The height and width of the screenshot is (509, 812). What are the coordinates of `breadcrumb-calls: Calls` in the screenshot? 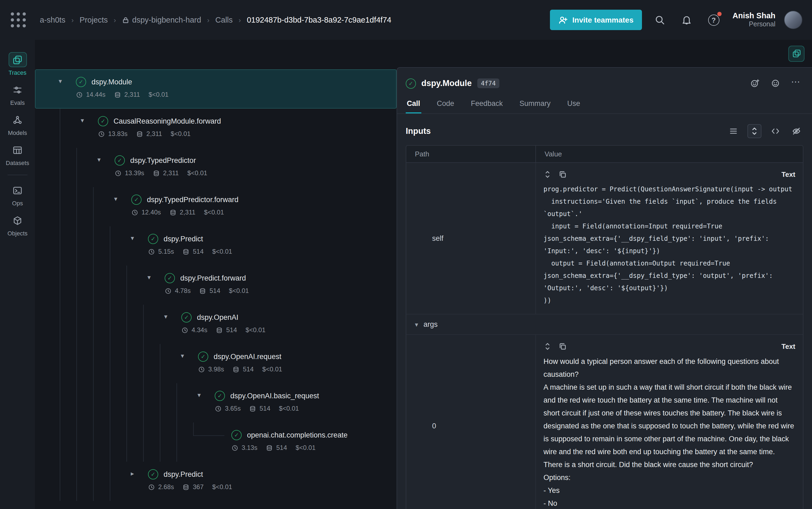 It's located at (224, 20).